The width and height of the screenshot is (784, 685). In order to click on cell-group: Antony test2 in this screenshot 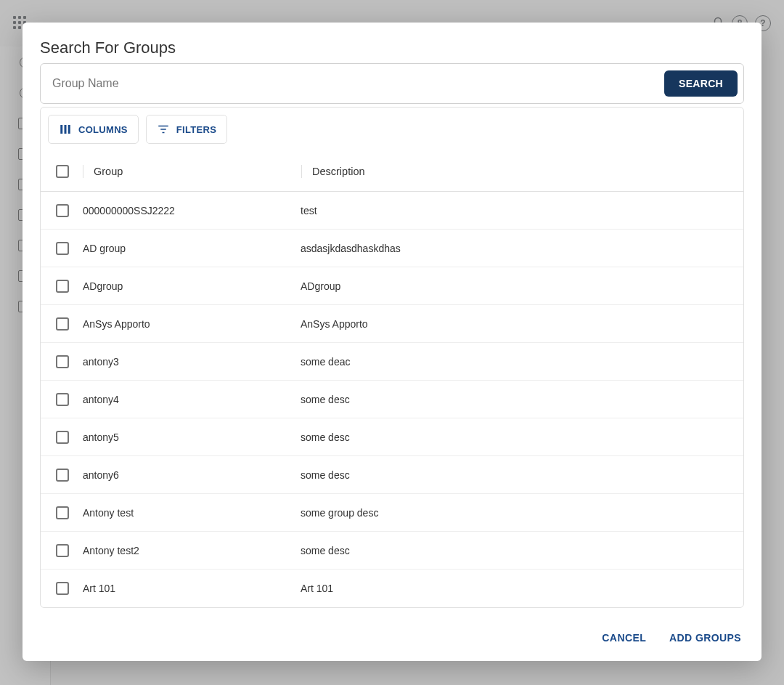, I will do `click(192, 551)`.